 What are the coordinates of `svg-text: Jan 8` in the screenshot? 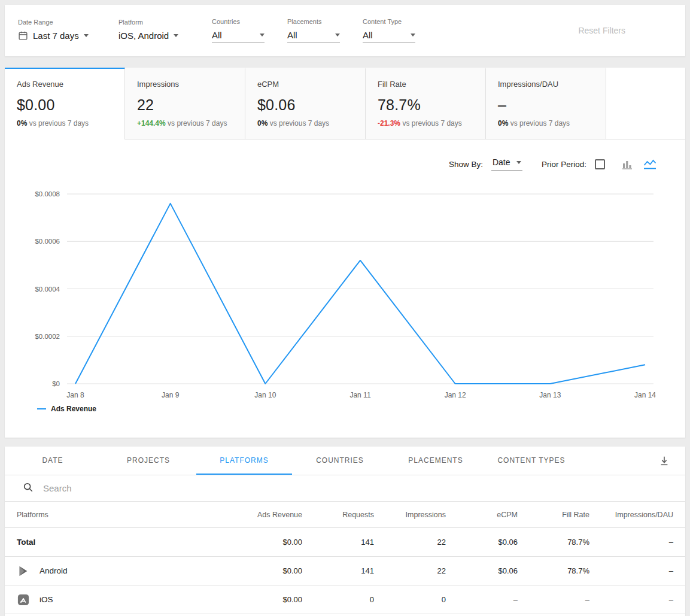 It's located at (75, 395).